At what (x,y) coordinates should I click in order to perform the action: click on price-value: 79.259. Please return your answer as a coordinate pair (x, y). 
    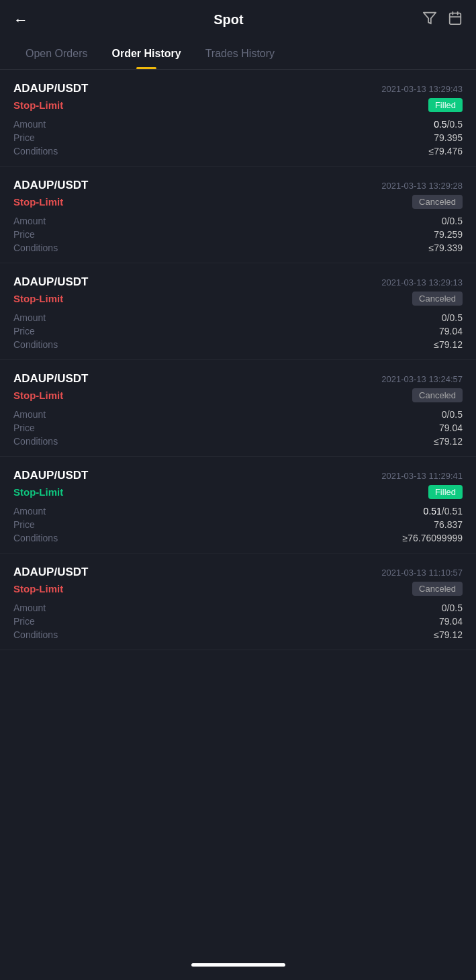
    Looking at the image, I should click on (448, 234).